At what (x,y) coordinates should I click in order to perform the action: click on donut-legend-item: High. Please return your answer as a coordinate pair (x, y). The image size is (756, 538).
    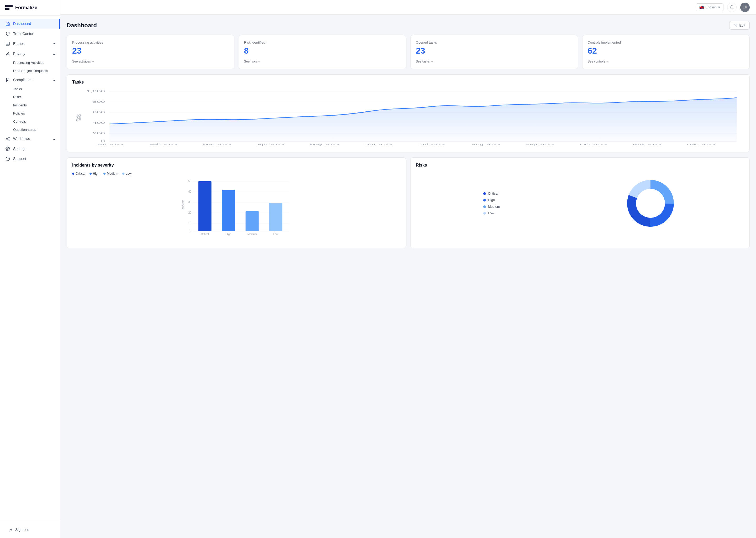
    Looking at the image, I should click on (492, 200).